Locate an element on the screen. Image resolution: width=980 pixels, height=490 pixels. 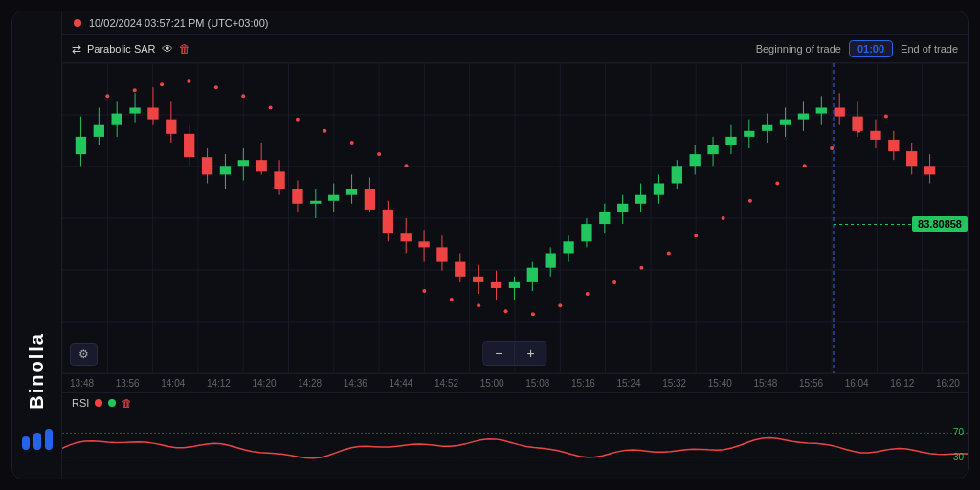
time-label: 14:04 is located at coordinates (172, 383).